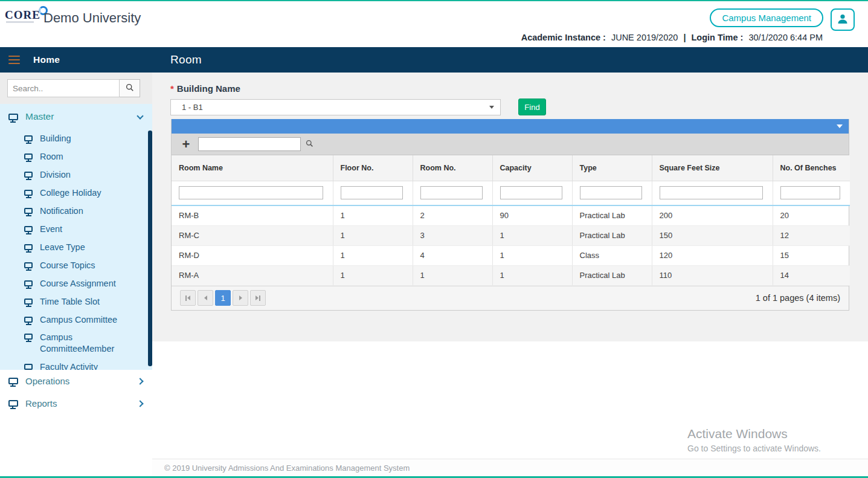  Describe the element at coordinates (76, 404) in the screenshot. I see `sidebar-item-reports: Reports` at that location.